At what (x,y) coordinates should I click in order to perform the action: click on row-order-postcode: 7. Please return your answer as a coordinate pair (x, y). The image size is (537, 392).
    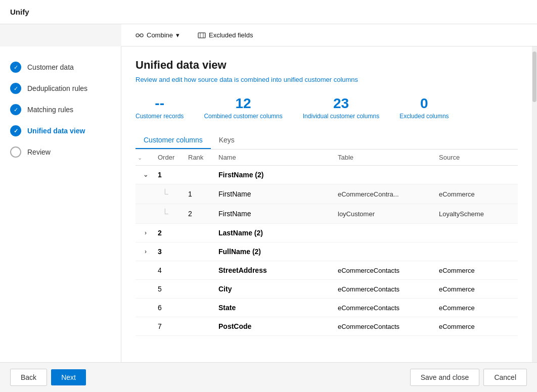
    Looking at the image, I should click on (171, 326).